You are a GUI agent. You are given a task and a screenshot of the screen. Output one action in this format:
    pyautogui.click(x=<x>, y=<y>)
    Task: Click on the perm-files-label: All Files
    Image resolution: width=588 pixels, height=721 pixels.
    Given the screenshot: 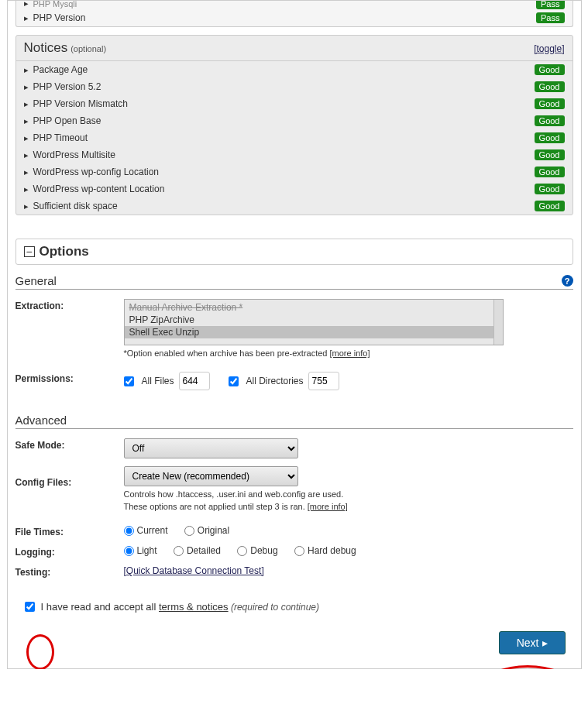 What is the action you would take?
    pyautogui.click(x=158, y=381)
    